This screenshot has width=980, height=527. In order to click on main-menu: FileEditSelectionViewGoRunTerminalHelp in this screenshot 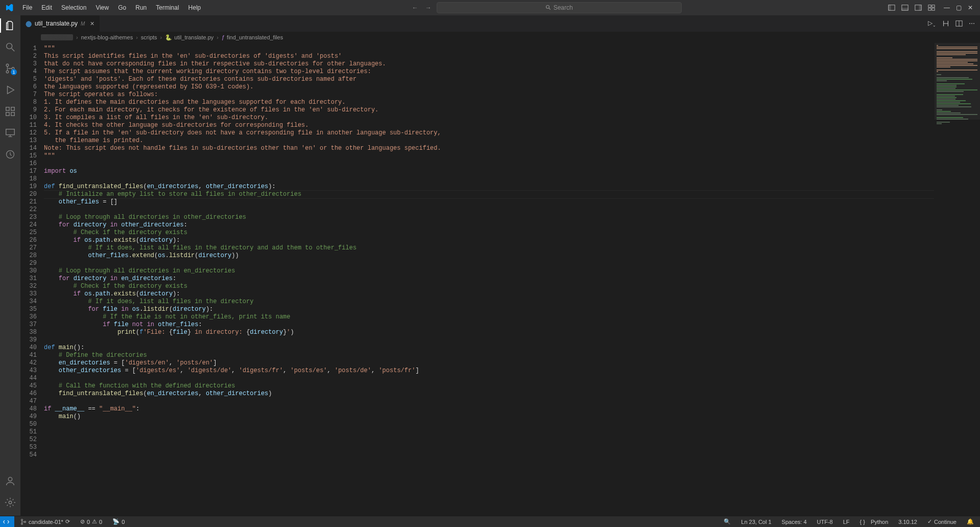, I will do `click(111, 8)`.